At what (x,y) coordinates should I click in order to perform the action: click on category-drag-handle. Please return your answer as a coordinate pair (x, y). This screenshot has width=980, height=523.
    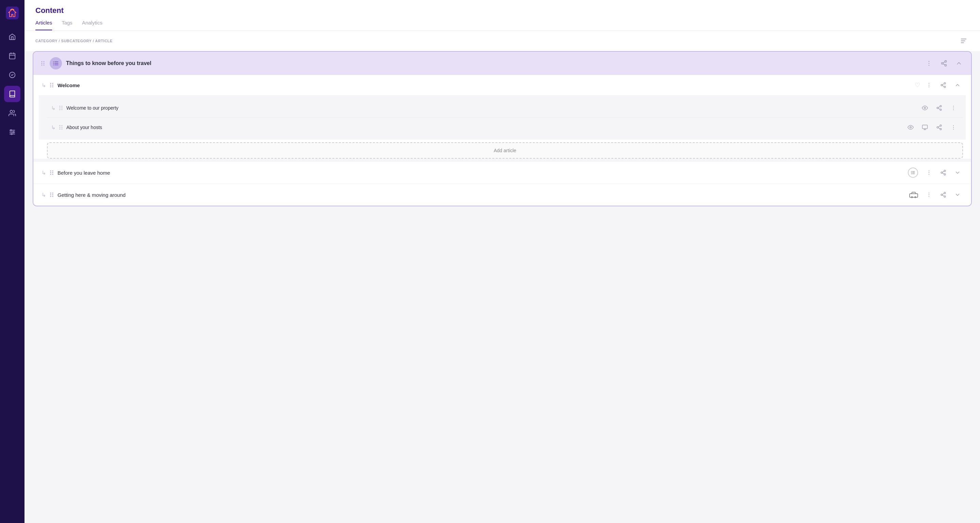
    Looking at the image, I should click on (43, 63).